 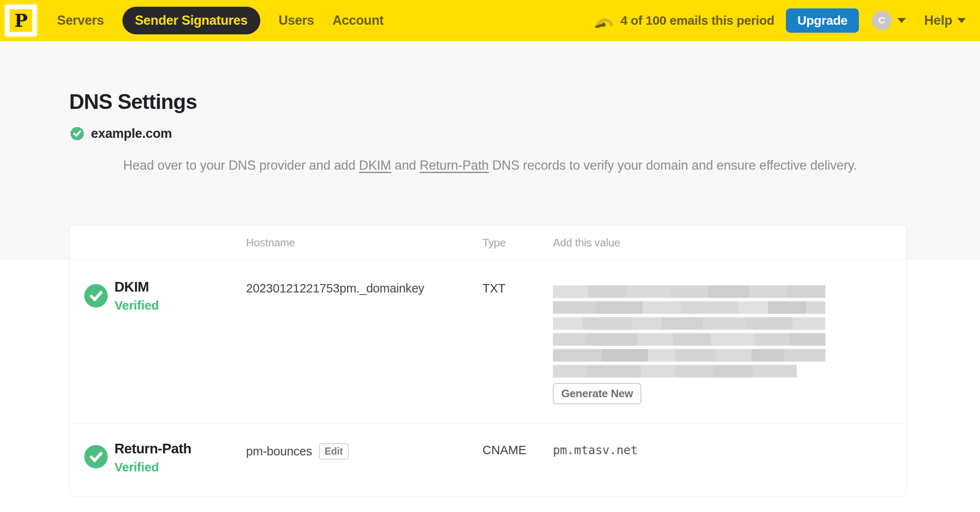 I want to click on page-title: DNS Settings, so click(x=133, y=102).